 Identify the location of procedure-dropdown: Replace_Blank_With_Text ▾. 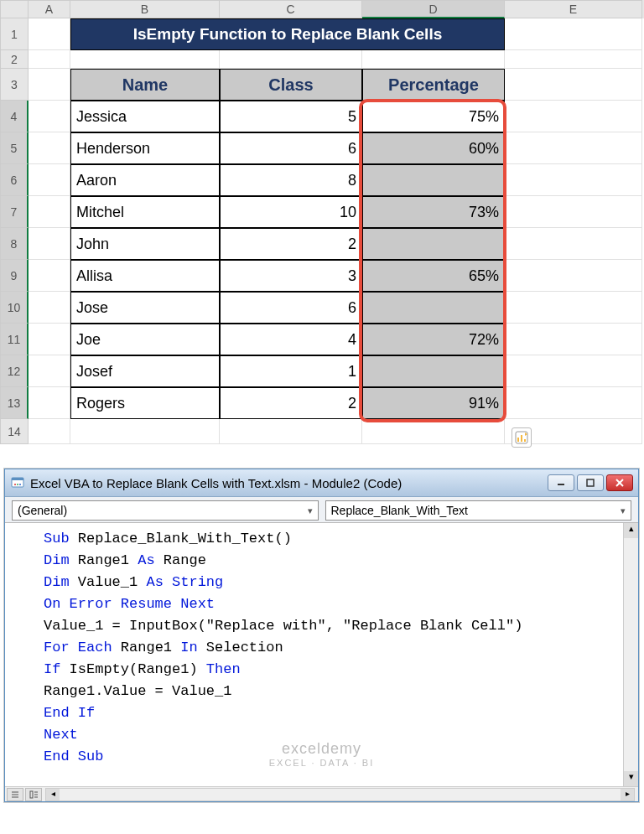
(479, 510).